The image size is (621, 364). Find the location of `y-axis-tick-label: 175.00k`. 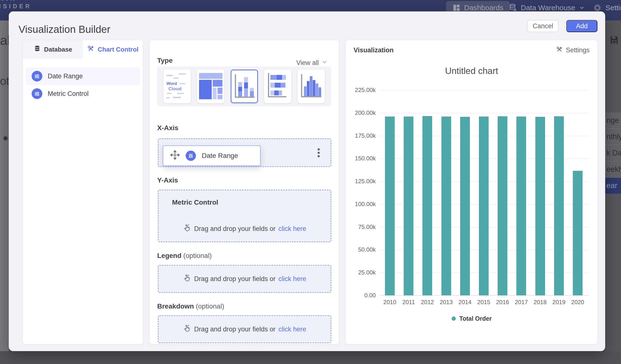

y-axis-tick-label: 175.00k is located at coordinates (365, 136).